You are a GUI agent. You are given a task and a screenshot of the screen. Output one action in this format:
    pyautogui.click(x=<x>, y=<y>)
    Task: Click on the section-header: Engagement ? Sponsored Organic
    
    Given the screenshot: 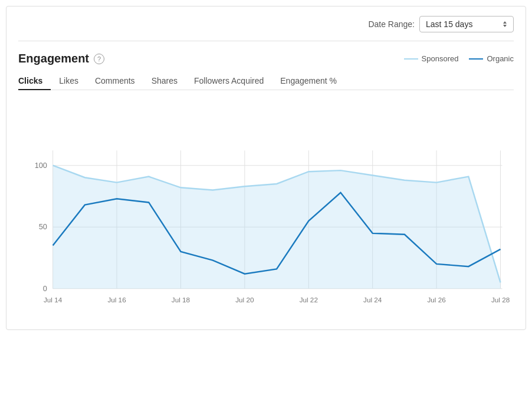 What is the action you would take?
    pyautogui.click(x=266, y=59)
    